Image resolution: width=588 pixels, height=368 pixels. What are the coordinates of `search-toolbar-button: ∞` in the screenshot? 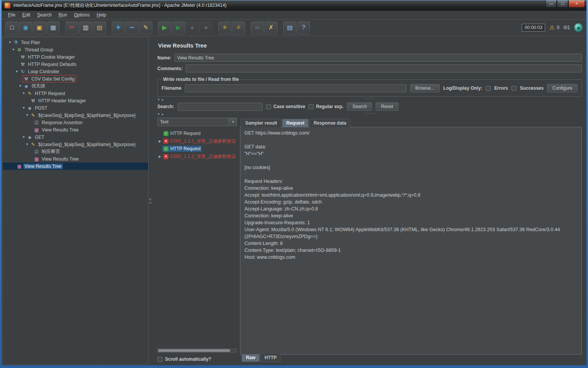 It's located at (257, 28).